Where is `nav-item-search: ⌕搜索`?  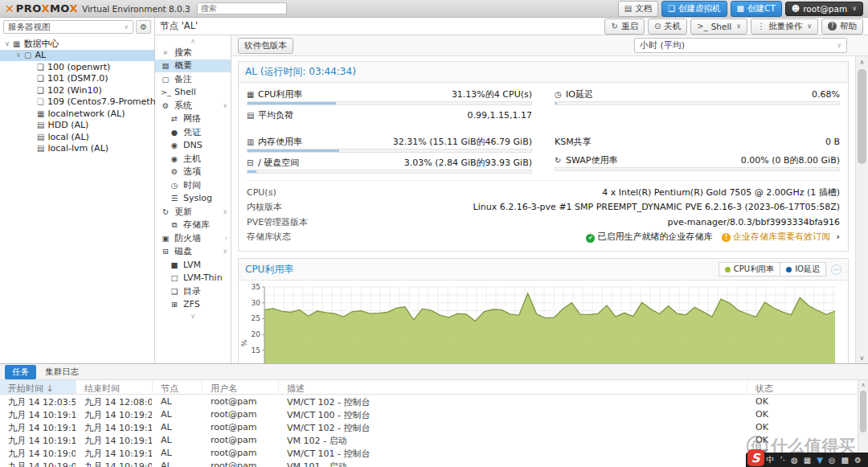
nav-item-search: ⌕搜索 is located at coordinates (193, 53).